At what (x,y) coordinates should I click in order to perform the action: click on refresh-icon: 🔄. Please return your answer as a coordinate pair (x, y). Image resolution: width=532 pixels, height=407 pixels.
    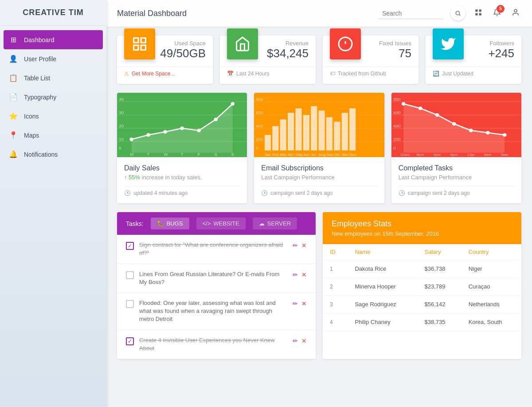
    Looking at the image, I should click on (436, 74).